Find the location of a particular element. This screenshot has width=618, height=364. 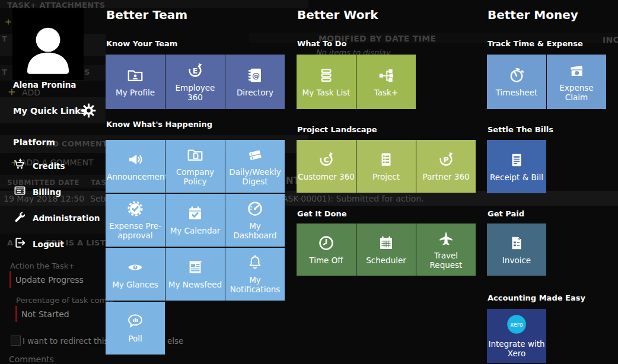

my-quick-links-label: My Quick Links is located at coordinates (50, 111).